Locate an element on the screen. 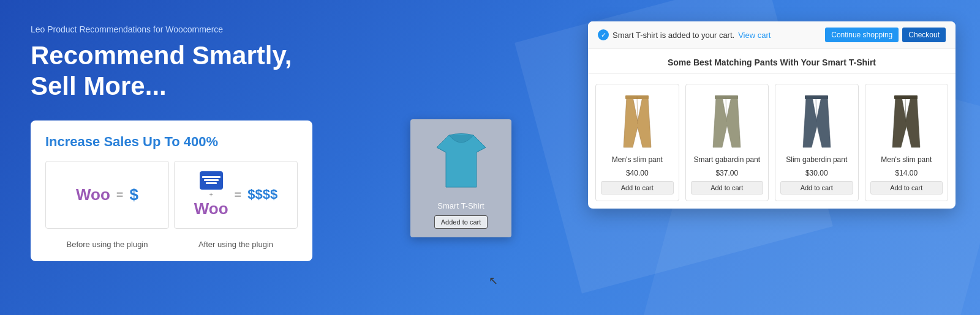  stats-card: Increase Sales Up To 400% Woo = $ + Woo is located at coordinates (172, 191).